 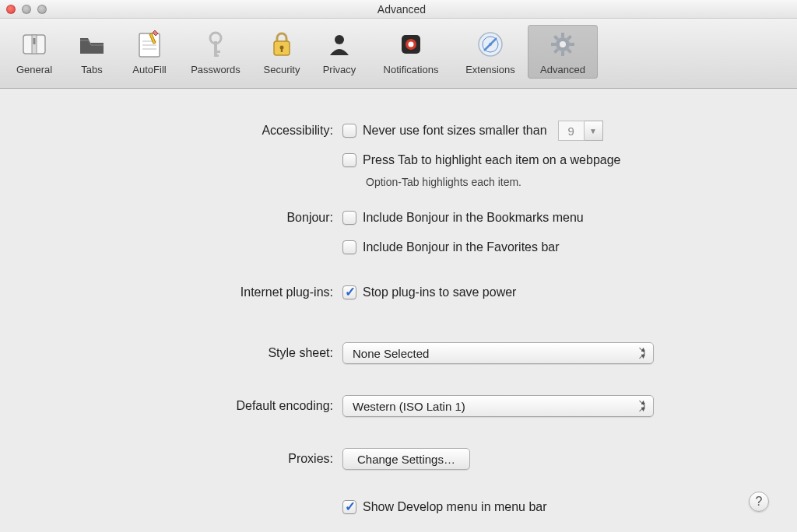 What do you see at coordinates (187, 131) in the screenshot?
I see `accessibility-label: Accessibility:` at bounding box center [187, 131].